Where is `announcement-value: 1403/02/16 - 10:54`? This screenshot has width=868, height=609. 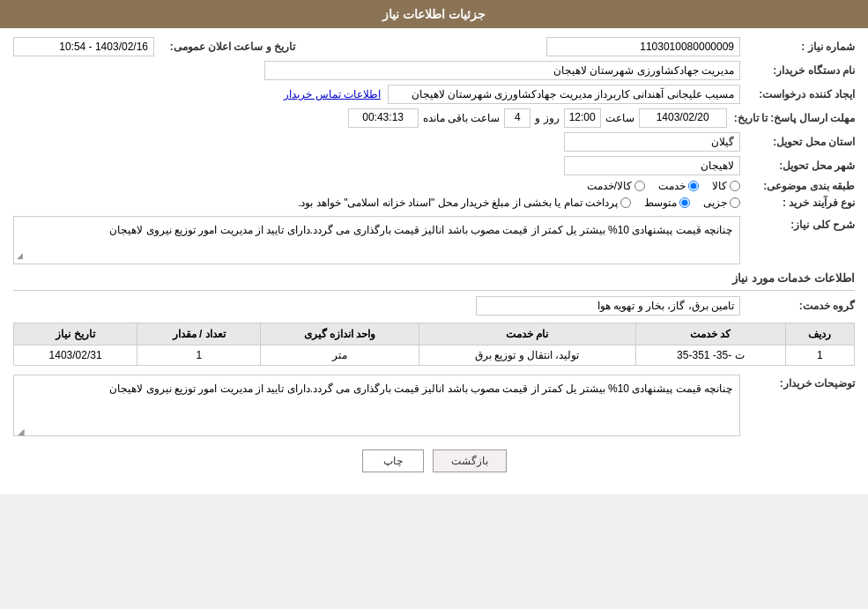 announcement-value: 1403/02/16 - 10:54 is located at coordinates (84, 47).